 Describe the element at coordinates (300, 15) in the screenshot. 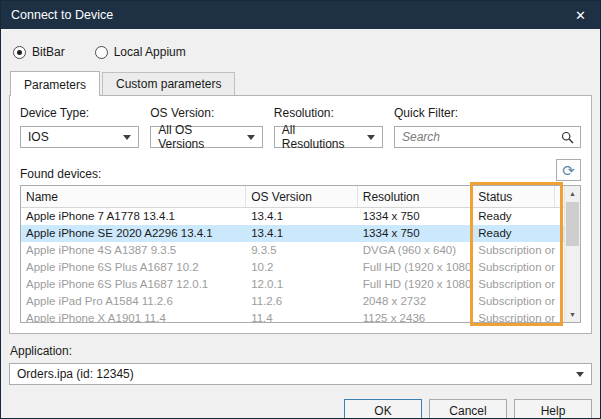

I see `dialog-titlebar: Connect to Device ✕` at that location.